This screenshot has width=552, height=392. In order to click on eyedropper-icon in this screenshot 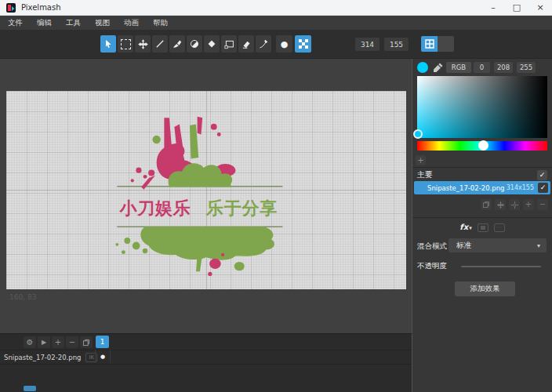, I will do `click(438, 67)`.